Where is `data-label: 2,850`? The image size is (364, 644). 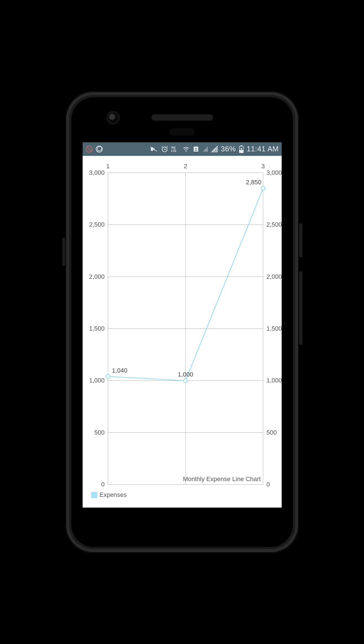 data-label: 2,850 is located at coordinates (253, 182).